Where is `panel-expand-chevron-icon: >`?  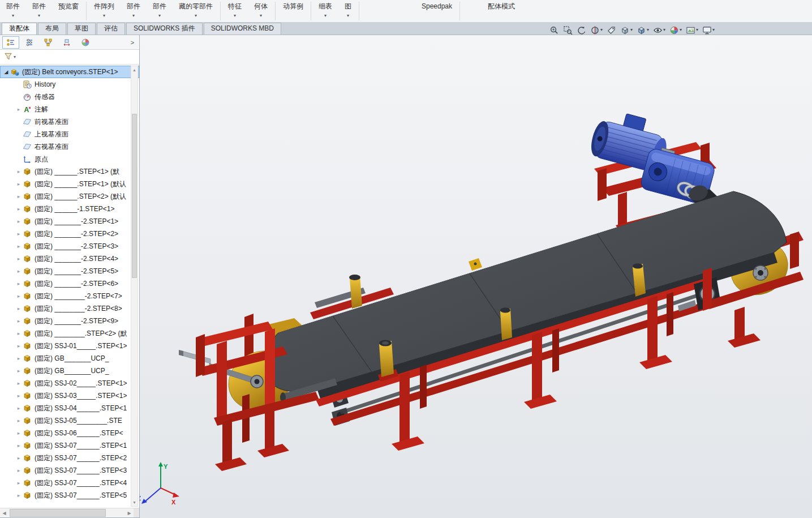 panel-expand-chevron-icon: > is located at coordinates (132, 42).